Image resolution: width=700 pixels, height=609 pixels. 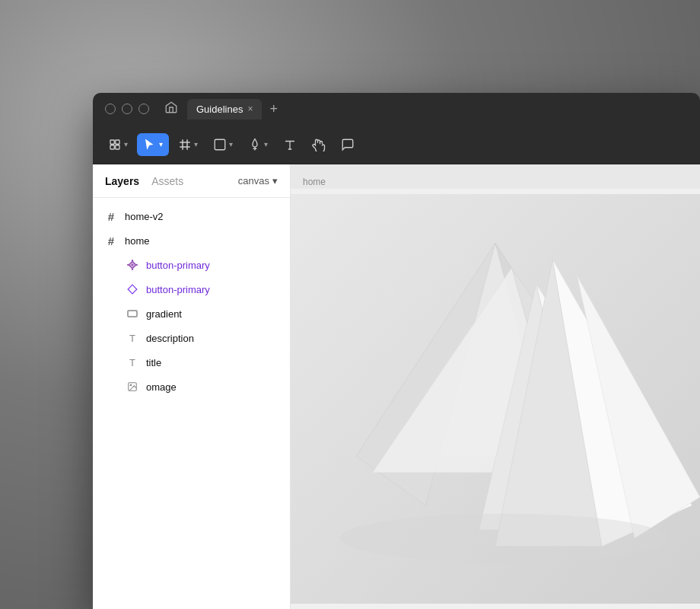 I want to click on assets-tab: Assets, so click(x=167, y=181).